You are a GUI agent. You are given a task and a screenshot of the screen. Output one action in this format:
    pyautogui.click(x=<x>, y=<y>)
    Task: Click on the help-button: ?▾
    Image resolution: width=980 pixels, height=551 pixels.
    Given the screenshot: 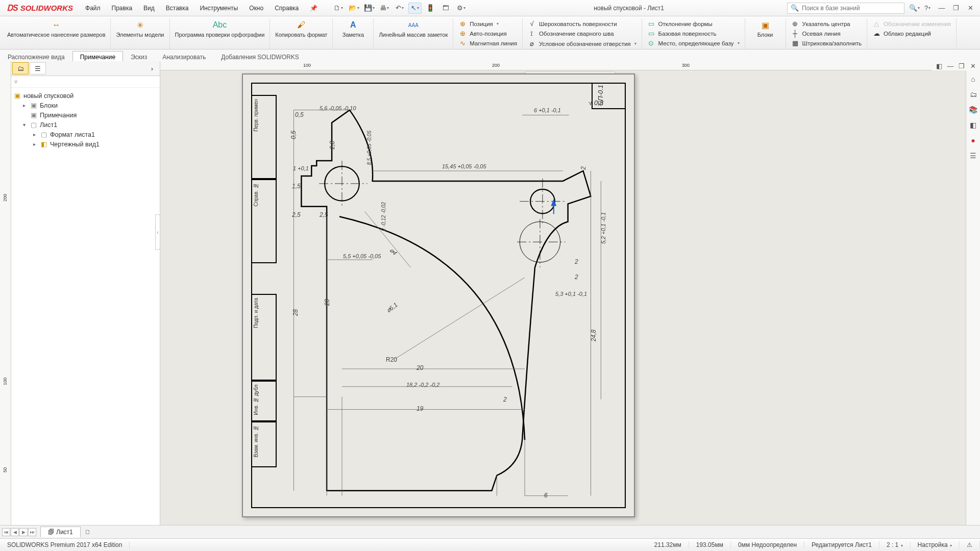 What is the action you would take?
    pyautogui.click(x=927, y=8)
    